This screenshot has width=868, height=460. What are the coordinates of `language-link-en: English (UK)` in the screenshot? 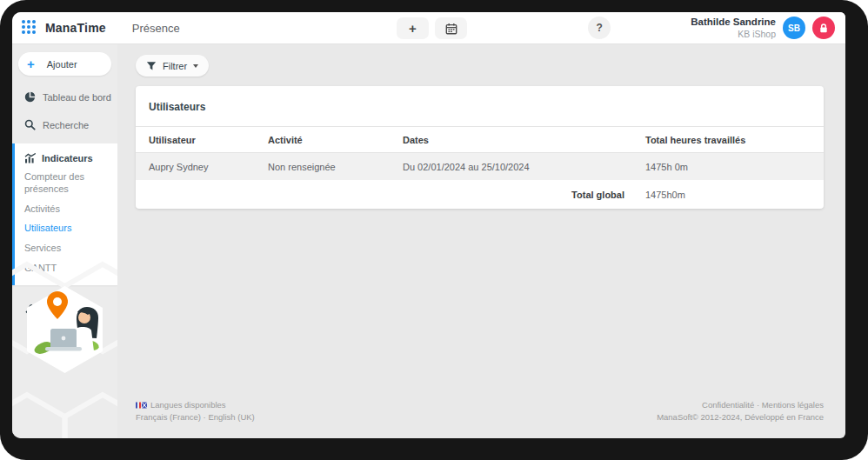 It's located at (231, 417).